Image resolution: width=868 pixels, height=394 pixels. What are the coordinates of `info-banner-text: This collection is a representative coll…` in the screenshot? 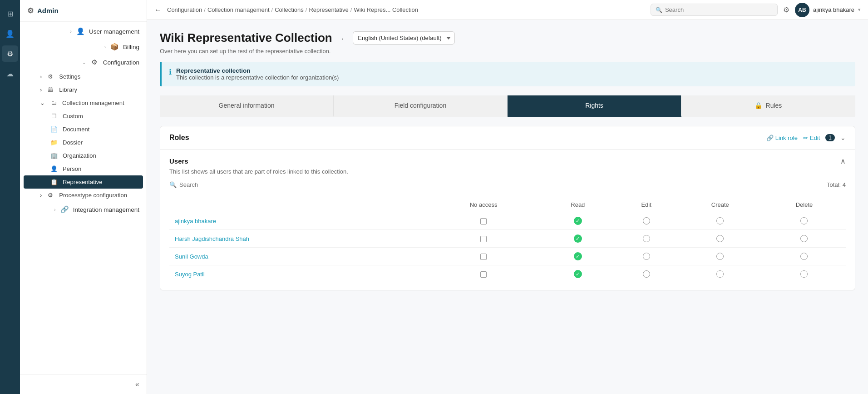 It's located at (257, 77).